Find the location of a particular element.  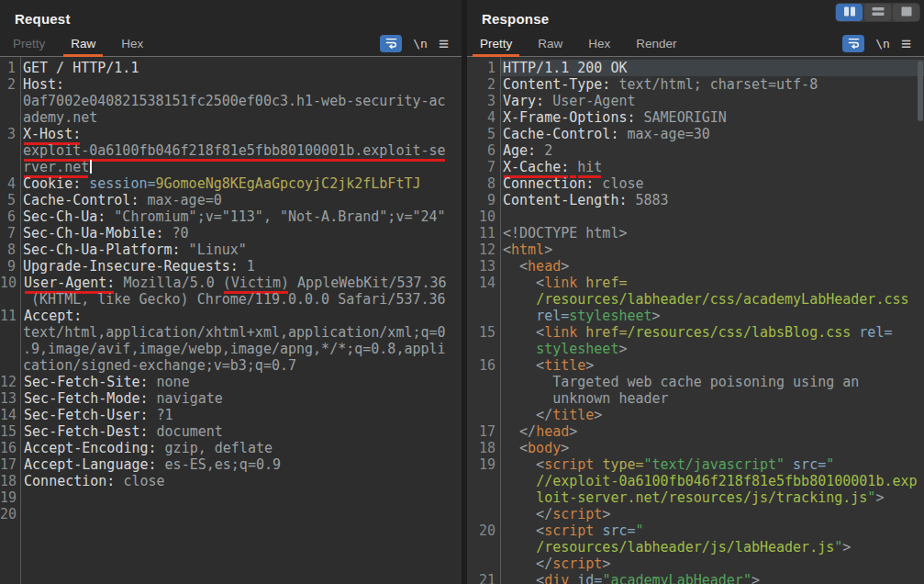

code-row: .9,image/avif,image/webp,image/apng,*/*;… is located at coordinates (231, 349).